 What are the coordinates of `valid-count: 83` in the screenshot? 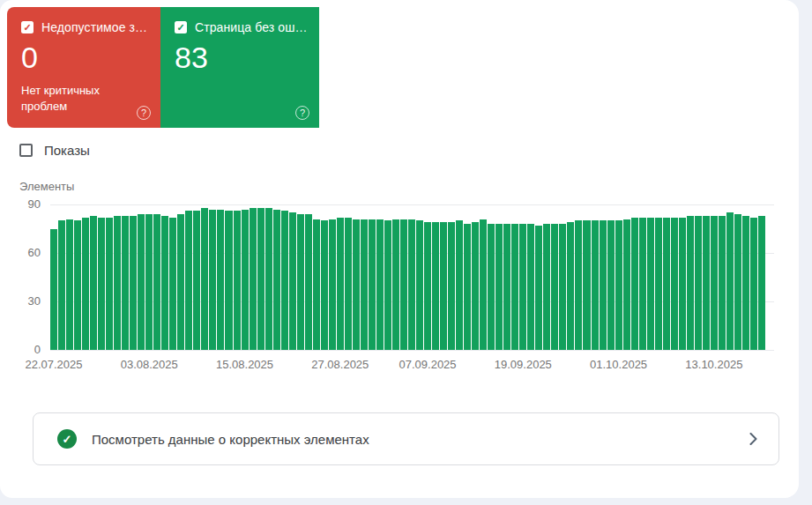 It's located at (240, 58).